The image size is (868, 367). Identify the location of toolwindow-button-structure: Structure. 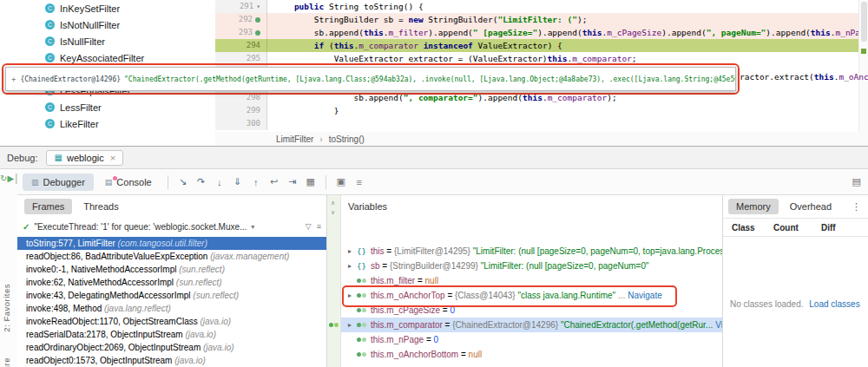
(9, 363).